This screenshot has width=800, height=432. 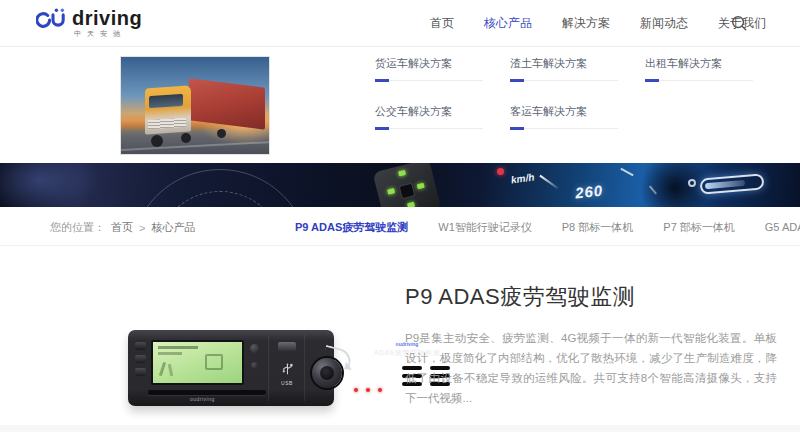 What do you see at coordinates (198, 362) in the screenshot?
I see `device-lcd-screen` at bounding box center [198, 362].